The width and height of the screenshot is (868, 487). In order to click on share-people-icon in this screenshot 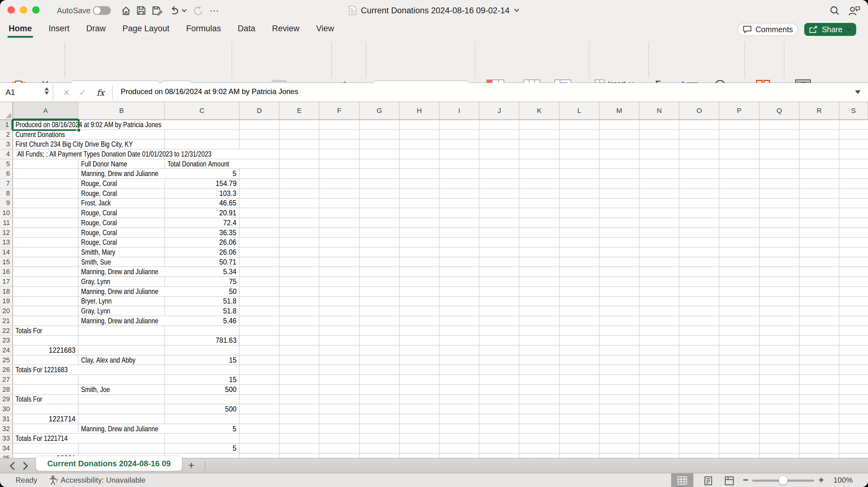, I will do `click(855, 11)`.